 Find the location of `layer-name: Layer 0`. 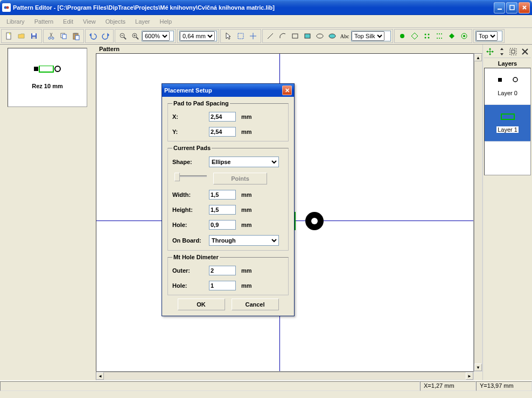

layer-name: Layer 0 is located at coordinates (507, 93).